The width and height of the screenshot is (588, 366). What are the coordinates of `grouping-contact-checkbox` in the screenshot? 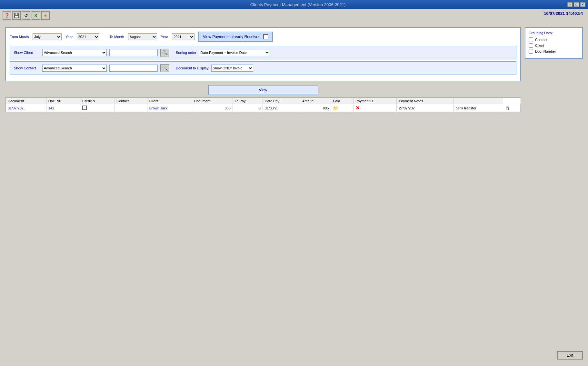 It's located at (531, 40).